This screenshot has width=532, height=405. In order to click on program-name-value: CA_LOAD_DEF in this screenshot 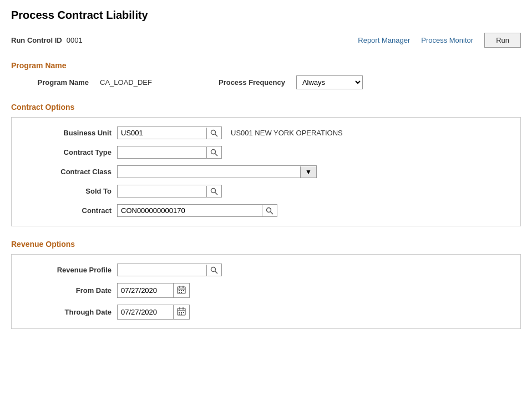, I will do `click(126, 82)`.